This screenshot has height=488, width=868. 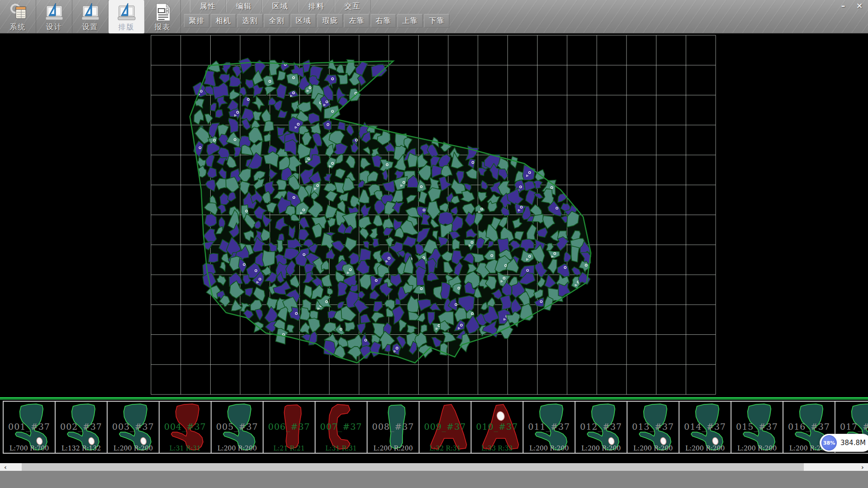 I want to click on nav-tile-label: 设置, so click(x=90, y=27).